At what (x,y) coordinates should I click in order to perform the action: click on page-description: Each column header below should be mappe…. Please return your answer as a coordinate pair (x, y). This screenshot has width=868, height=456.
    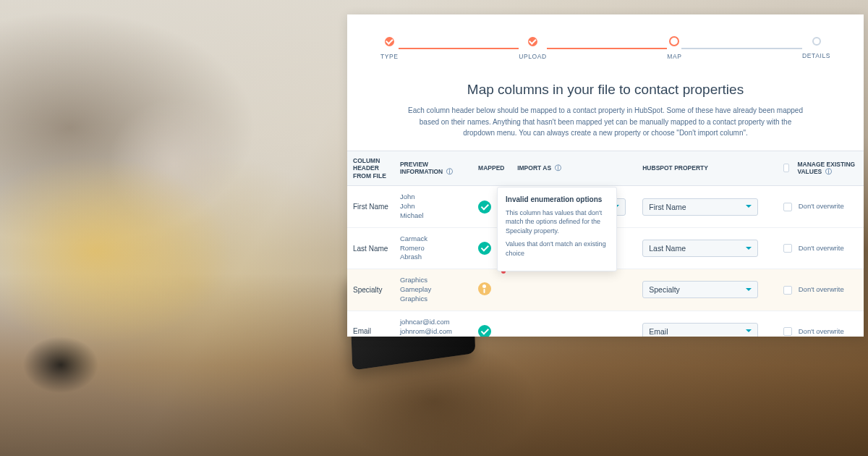
    Looking at the image, I should click on (605, 122).